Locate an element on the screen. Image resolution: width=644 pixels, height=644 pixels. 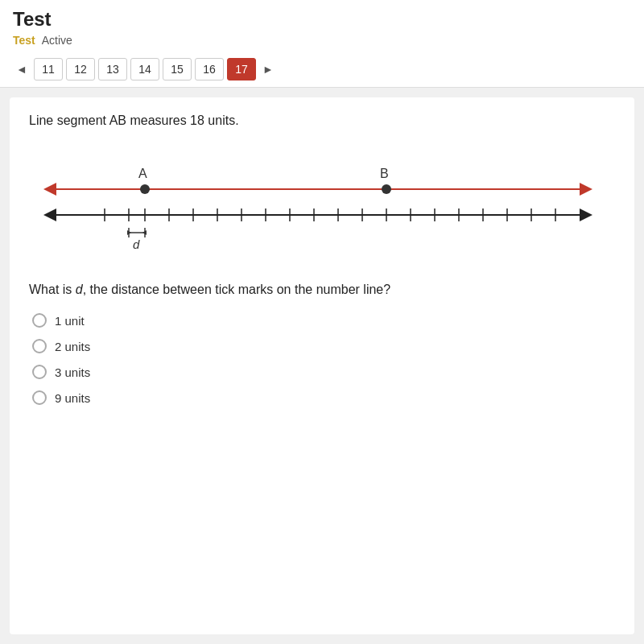
answer-options: 1 unit 2 units 3 units 9 units is located at coordinates (322, 359).